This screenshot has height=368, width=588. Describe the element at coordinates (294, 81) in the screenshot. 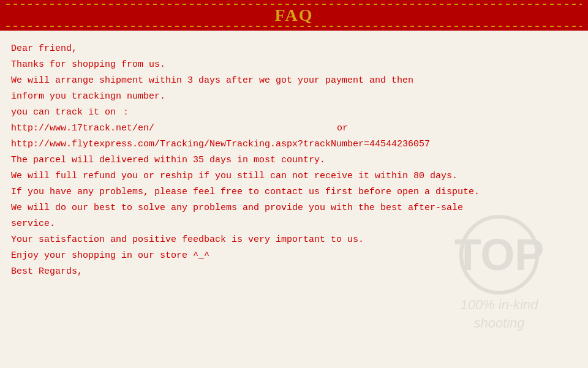

I see `line-3: We will arrange shipment within 3 days a…` at that location.